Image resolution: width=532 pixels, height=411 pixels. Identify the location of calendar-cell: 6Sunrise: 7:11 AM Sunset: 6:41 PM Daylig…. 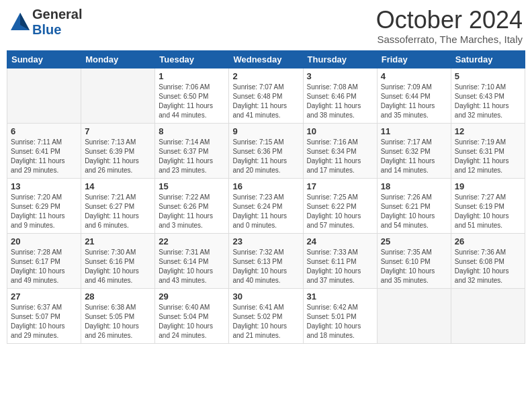
(44, 150).